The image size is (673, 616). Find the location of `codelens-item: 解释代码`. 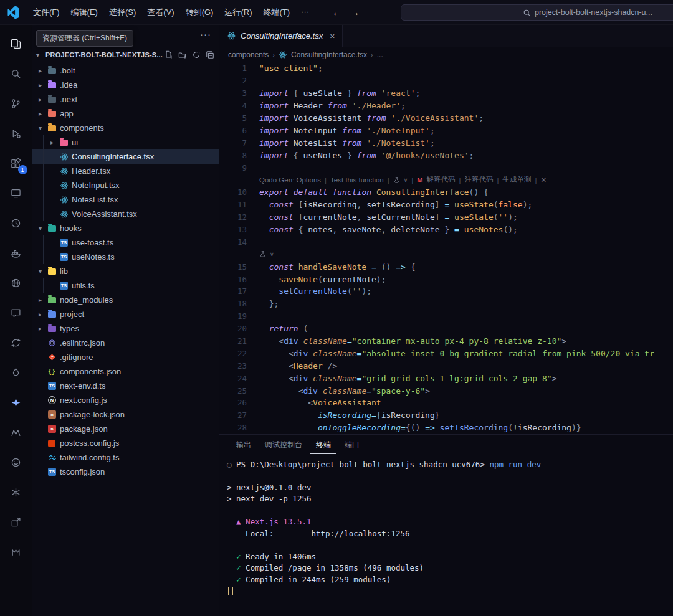

codelens-item: 解释代码 is located at coordinates (441, 179).